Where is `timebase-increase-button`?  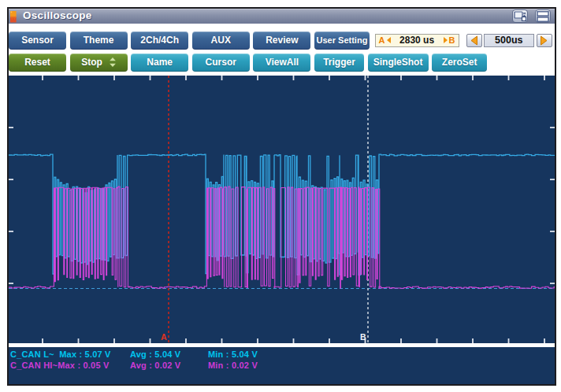 timebase-increase-button is located at coordinates (544, 41).